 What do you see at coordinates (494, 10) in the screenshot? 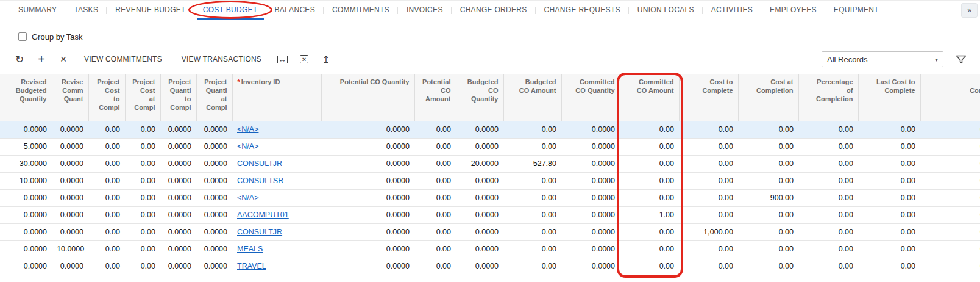
I see `tab-change-orders: CHANGE ORDERS` at bounding box center [494, 10].